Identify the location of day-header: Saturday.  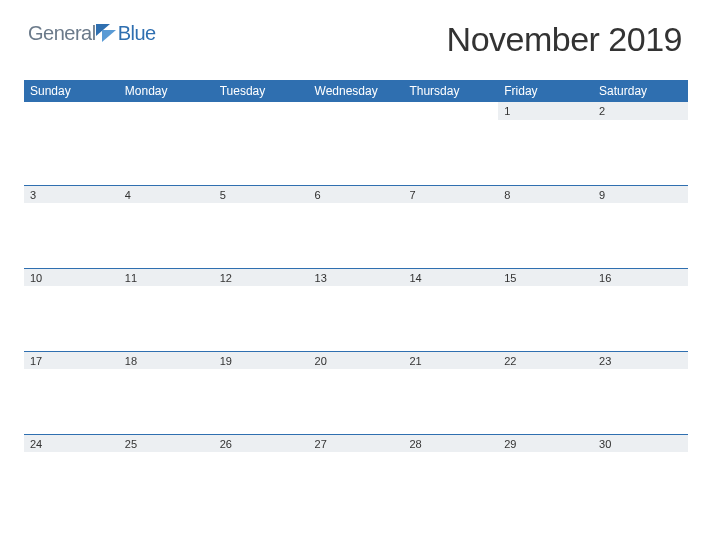
(640, 91).